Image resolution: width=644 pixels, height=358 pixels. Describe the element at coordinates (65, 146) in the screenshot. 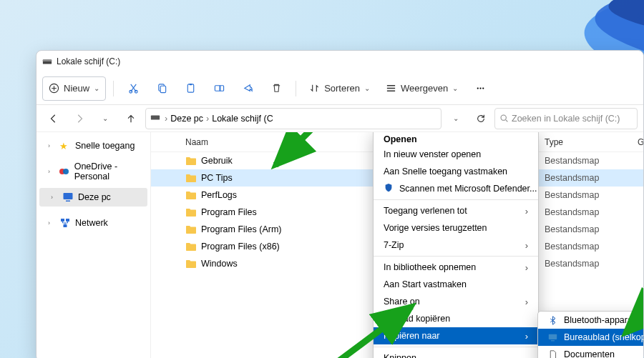

I see `star-icon: ★` at that location.